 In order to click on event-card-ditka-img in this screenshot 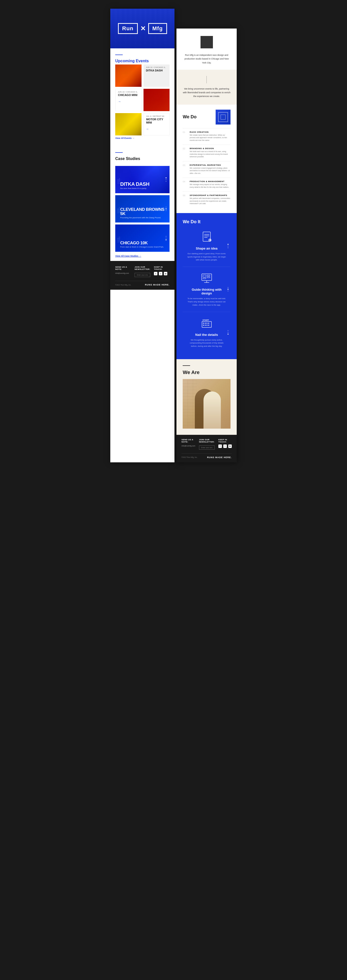, I will do `click(128, 76)`.